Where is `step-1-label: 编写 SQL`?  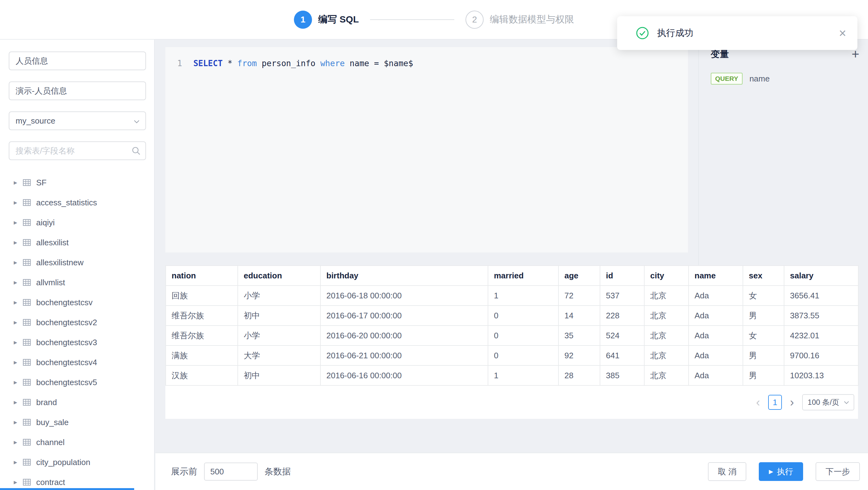 step-1-label: 编写 SQL is located at coordinates (338, 20).